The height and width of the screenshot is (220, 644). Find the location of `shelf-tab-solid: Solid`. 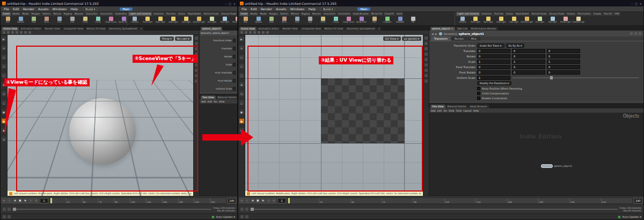

shelf-tab-solid: Solid is located at coordinates (399, 14).